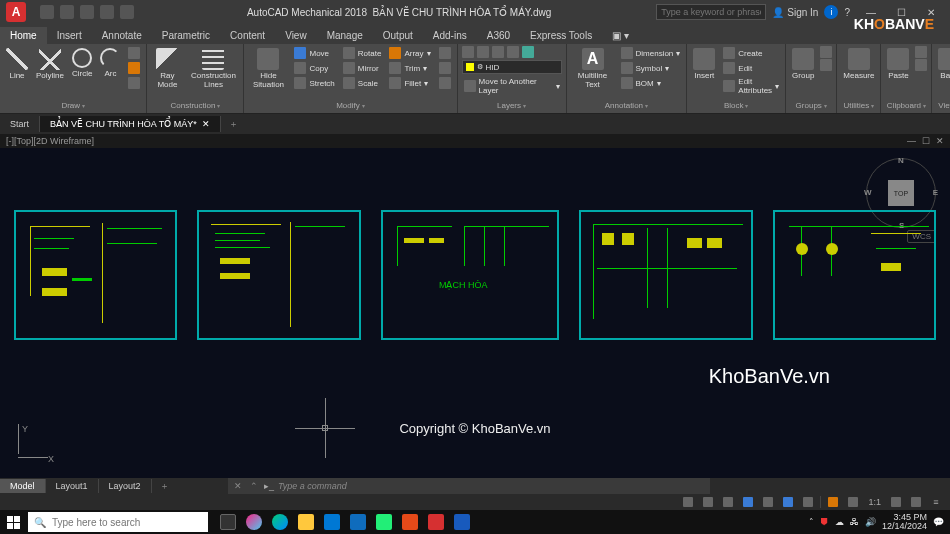 Image resolution: width=950 pixels, height=534 pixels. Describe the element at coordinates (436, 522) in the screenshot. I see `autocad-task-icon` at that location.